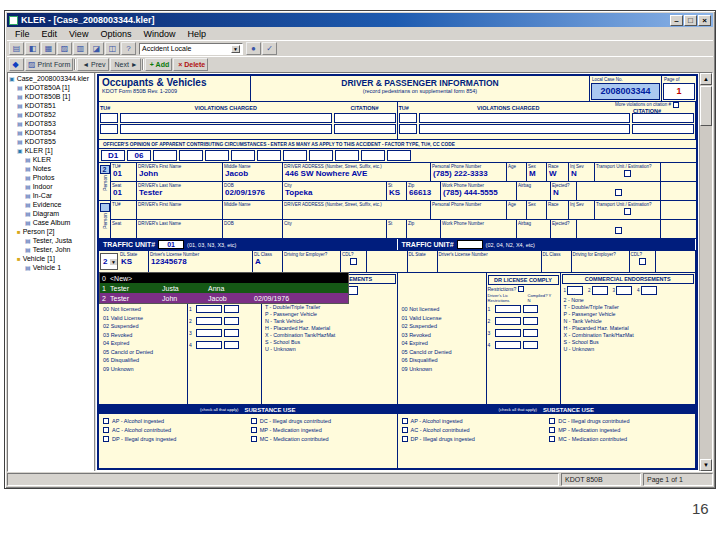 The width and height of the screenshot is (720, 540). I want to click on tree-item-case-album: ▤ Case Album, so click(52, 222).